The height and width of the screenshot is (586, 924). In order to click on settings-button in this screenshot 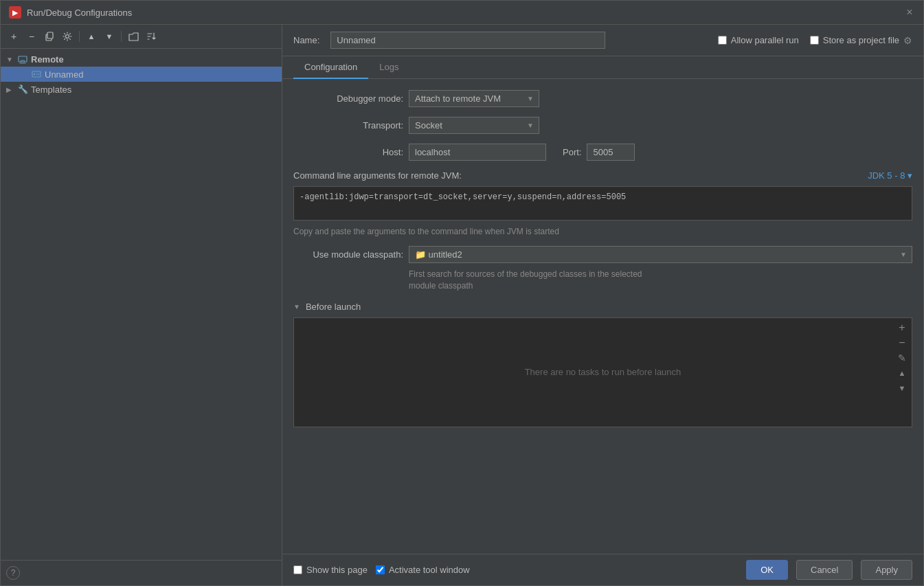, I will do `click(67, 36)`.